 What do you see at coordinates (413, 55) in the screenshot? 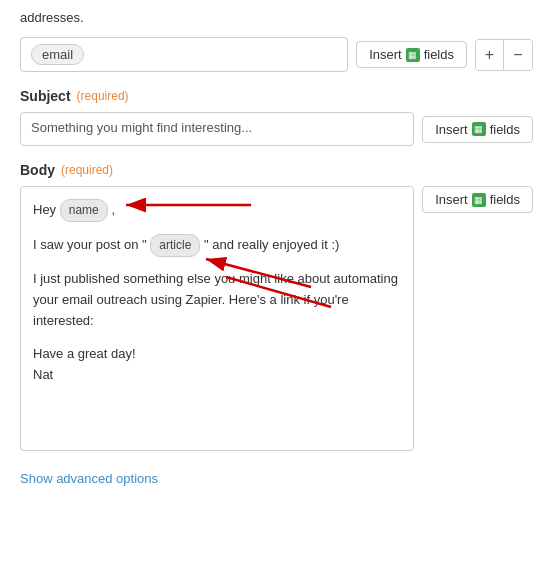
I see `fields-icon: ▦` at bounding box center [413, 55].